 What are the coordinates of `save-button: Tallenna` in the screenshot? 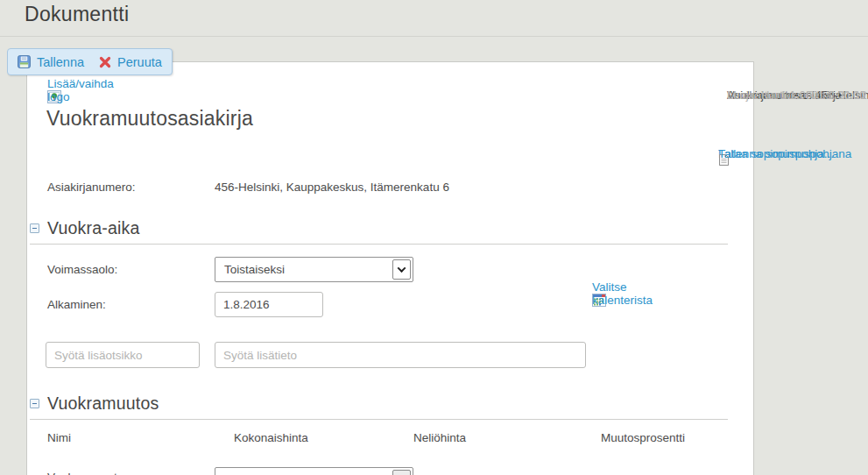 It's located at (51, 62).